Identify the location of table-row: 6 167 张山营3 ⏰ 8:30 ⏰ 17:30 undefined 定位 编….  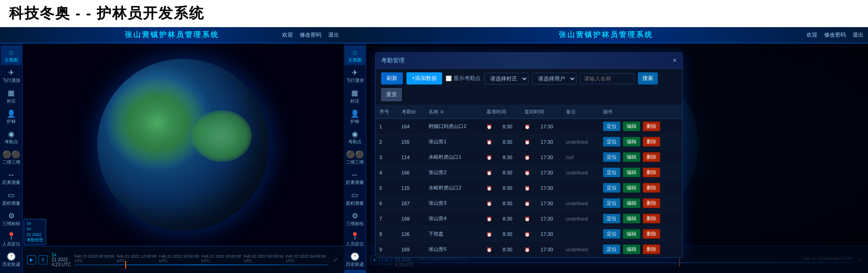
(529, 203).